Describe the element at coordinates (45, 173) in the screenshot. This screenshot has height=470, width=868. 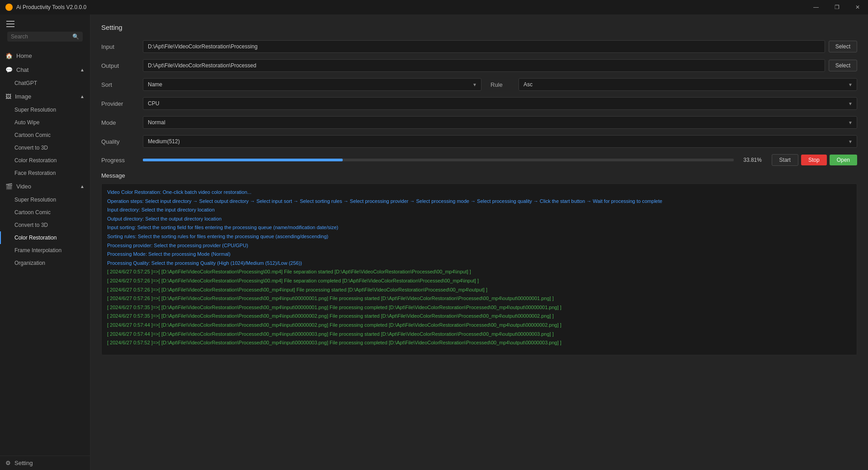
I see `sidebar-item-face-restoration: Face Restoration` at that location.